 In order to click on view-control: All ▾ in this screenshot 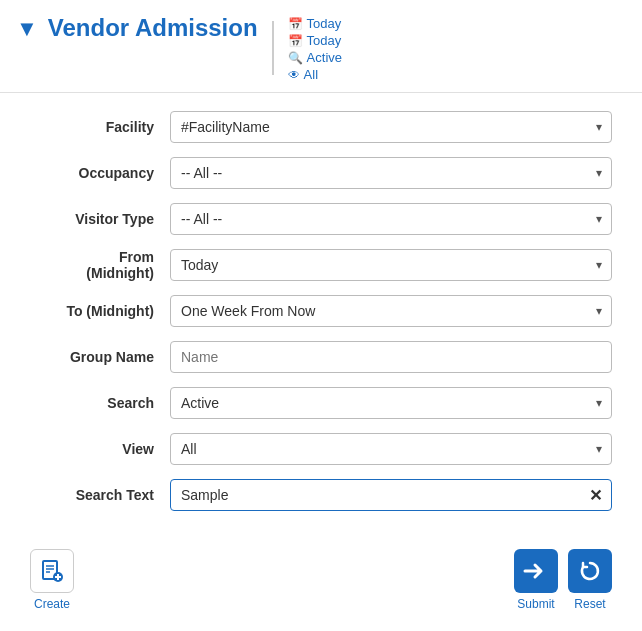, I will do `click(391, 449)`.